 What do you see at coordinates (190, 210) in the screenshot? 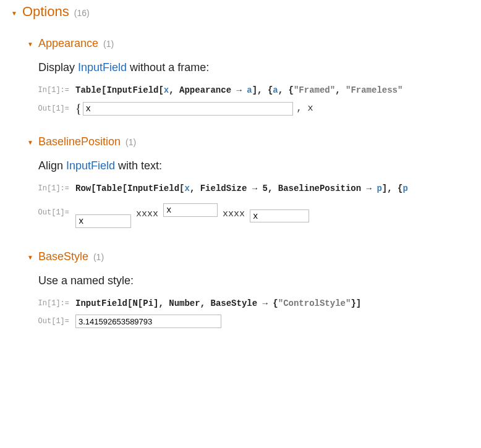
I see `baseline-field-center` at bounding box center [190, 210].